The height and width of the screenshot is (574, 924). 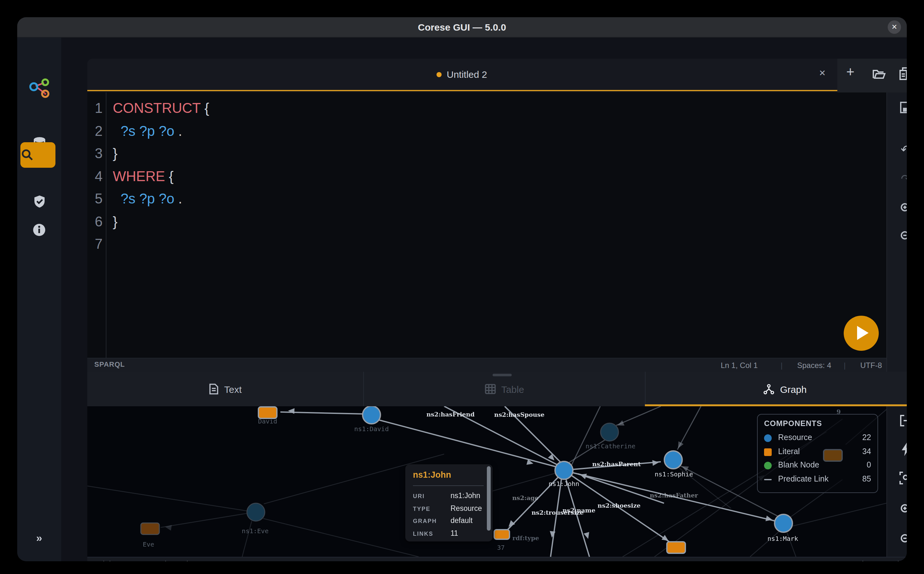 What do you see at coordinates (462, 27) in the screenshot?
I see `window-title: Corese GUI — 5.0.0` at bounding box center [462, 27].